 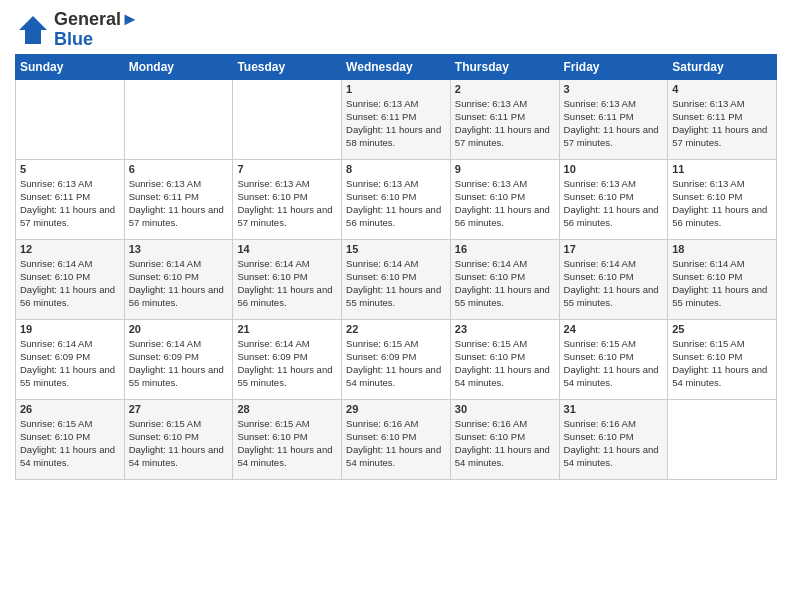 What do you see at coordinates (70, 329) in the screenshot?
I see `day-number: 19` at bounding box center [70, 329].